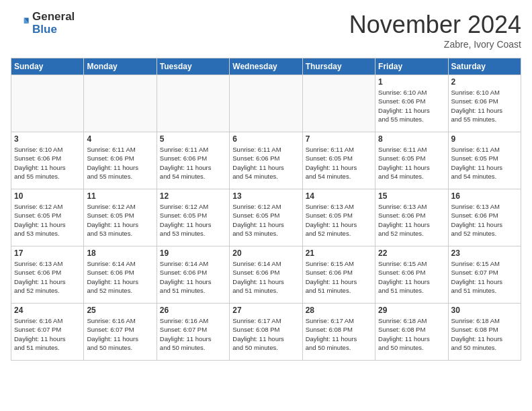 The height and width of the screenshot is (411, 532). What do you see at coordinates (485, 253) in the screenshot?
I see `day-number: 23` at bounding box center [485, 253].